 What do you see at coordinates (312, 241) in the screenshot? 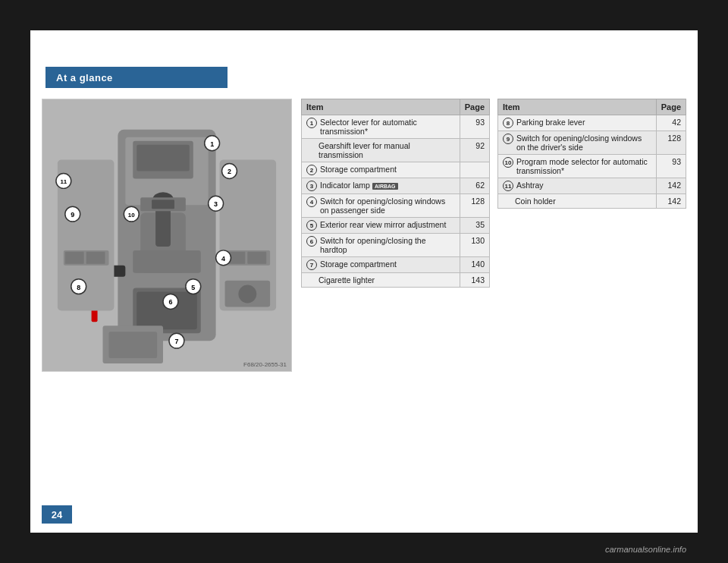
I see `item-number: 6` at bounding box center [312, 241].